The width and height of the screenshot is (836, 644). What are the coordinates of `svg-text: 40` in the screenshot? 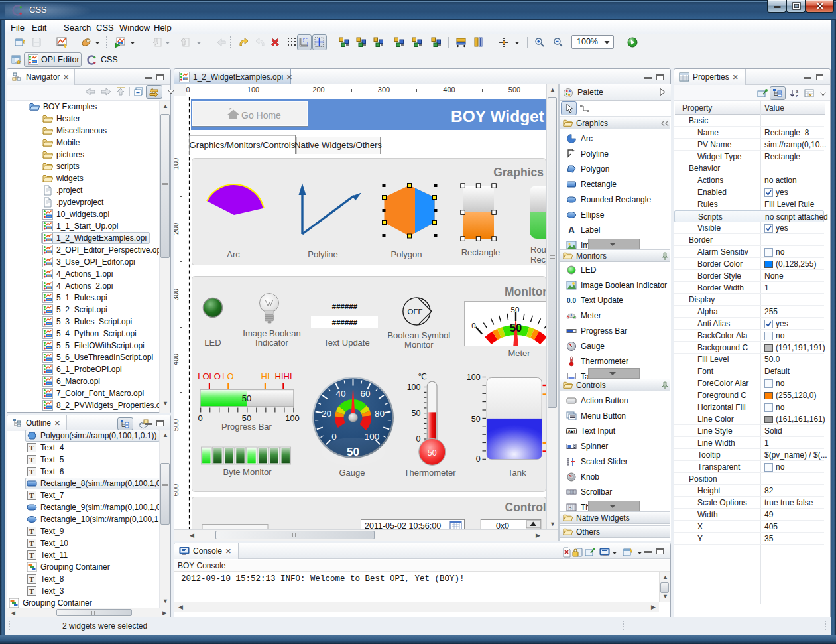 It's located at (341, 394).